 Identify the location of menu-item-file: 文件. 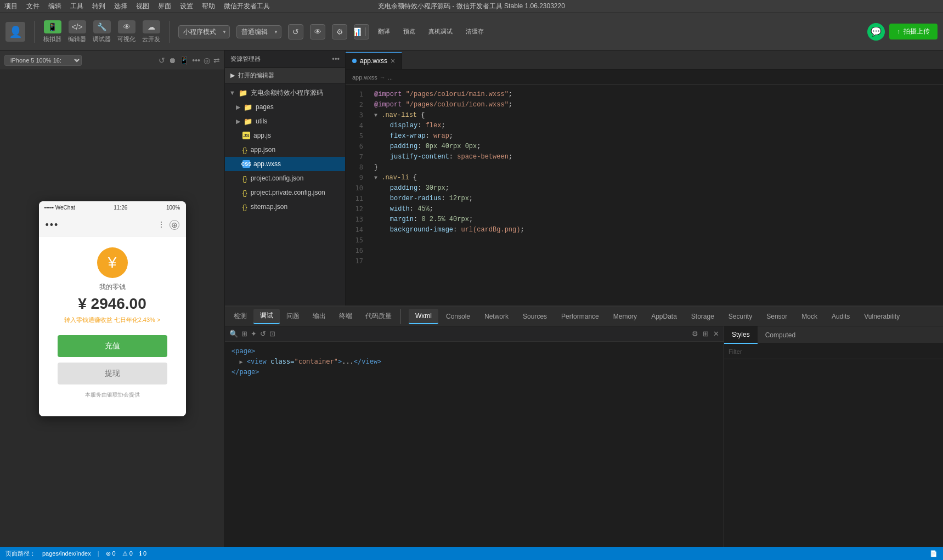
(33, 7).